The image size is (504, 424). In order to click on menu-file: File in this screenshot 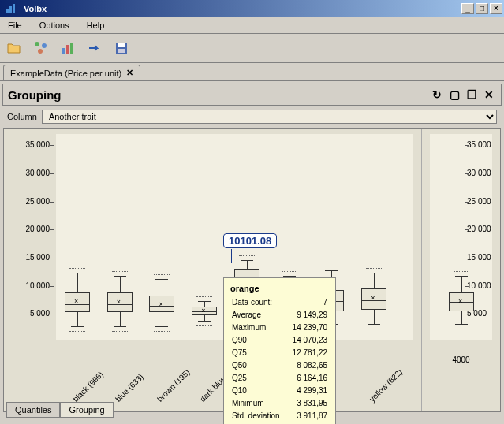, I will do `click(15, 25)`.